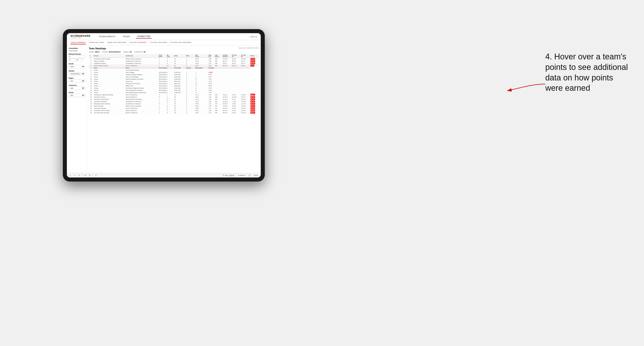 This screenshot has height=346, width=644. Describe the element at coordinates (79, 175) in the screenshot. I see `refresh-button: ⟳` at that location.